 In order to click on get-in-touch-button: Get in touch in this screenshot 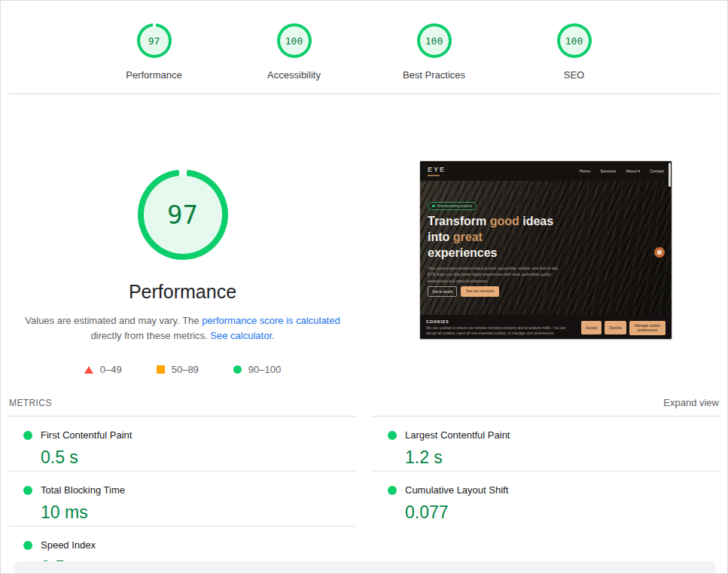, I will do `click(443, 292)`.